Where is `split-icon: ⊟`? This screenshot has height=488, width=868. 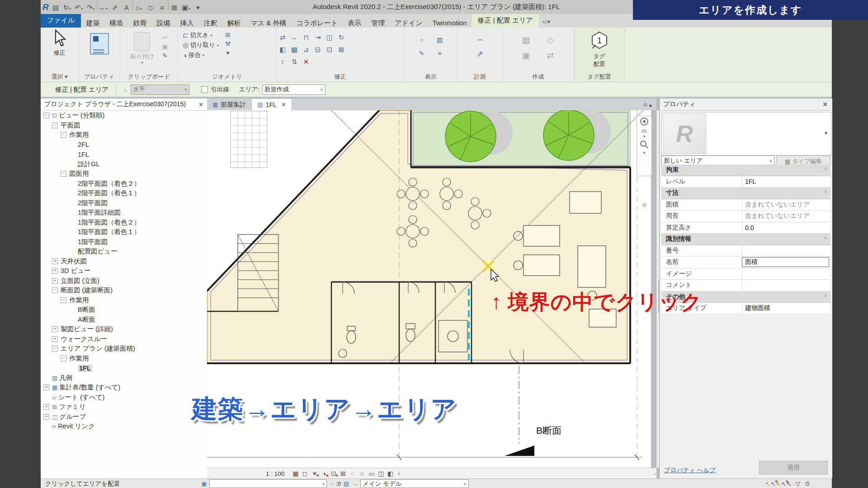
split-icon: ⊟ is located at coordinates (318, 50).